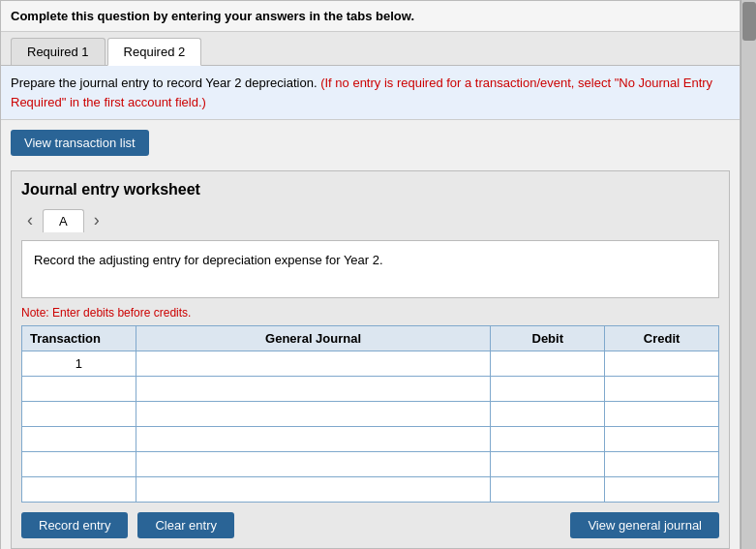 This screenshot has height=549, width=756. What do you see at coordinates (370, 313) in the screenshot?
I see `note-text: Note: Enter debits before credits.` at bounding box center [370, 313].